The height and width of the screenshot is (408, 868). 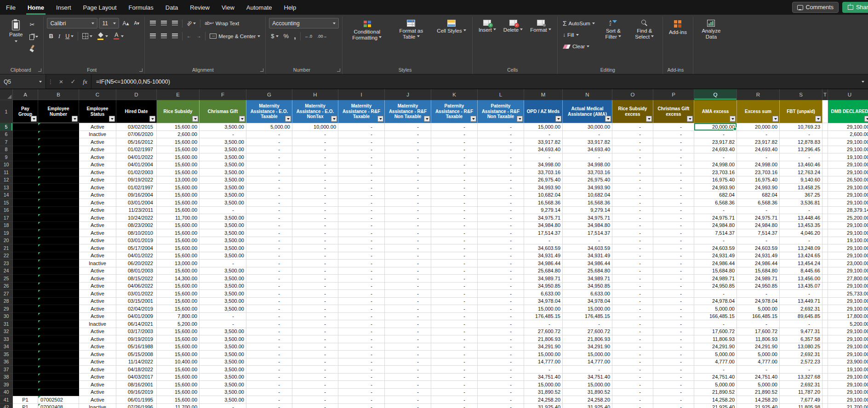 I want to click on cell-I12: -, so click(x=361, y=180).